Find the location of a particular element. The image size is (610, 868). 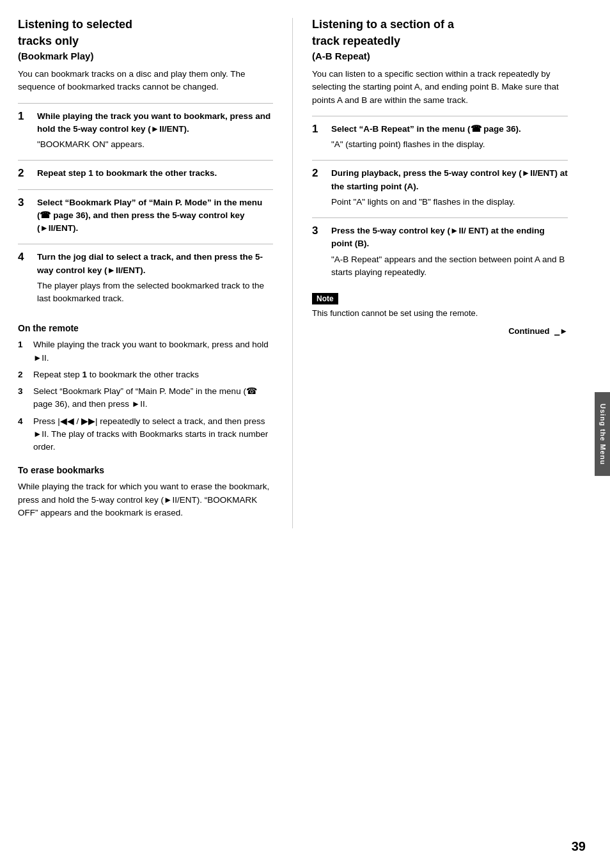

right-step-3-number: 3 is located at coordinates (319, 231).